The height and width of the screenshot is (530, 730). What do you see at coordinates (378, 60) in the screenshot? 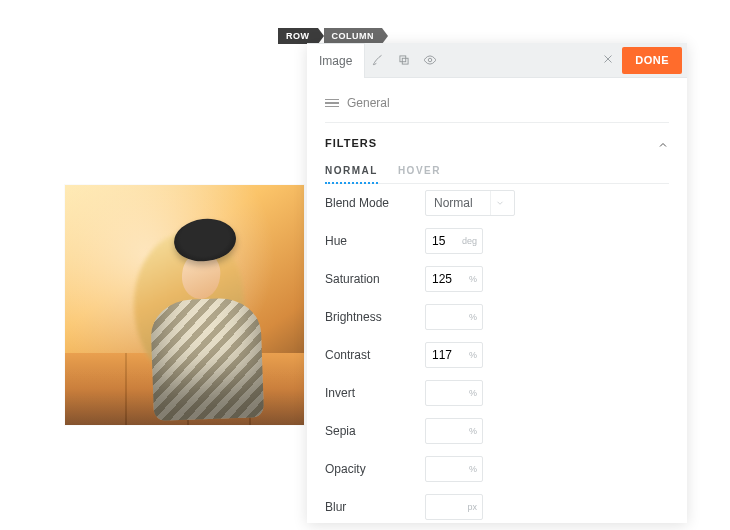
I see `brush-icon` at bounding box center [378, 60].